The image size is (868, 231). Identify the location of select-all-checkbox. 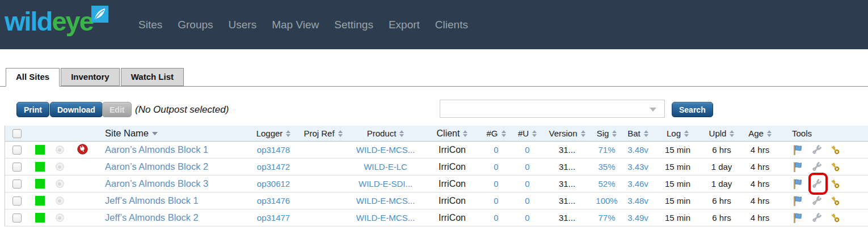
(17, 134).